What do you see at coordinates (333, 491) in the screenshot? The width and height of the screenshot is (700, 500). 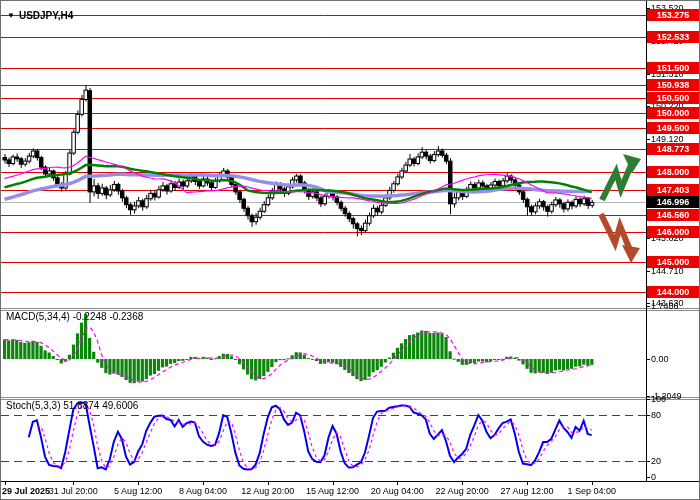 I see `time-axis-label: 15 Aug 12:00` at bounding box center [333, 491].